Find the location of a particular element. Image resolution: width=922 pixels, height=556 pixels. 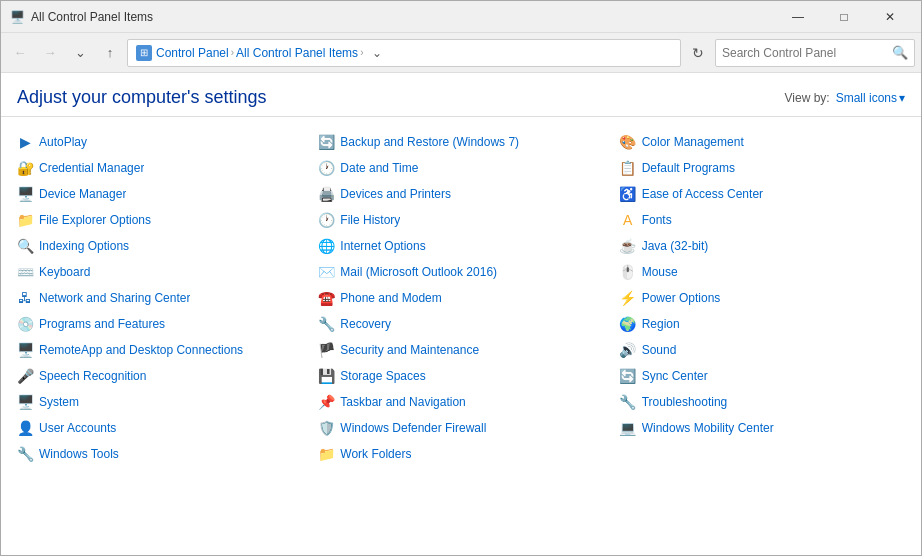

control-item-windows-defender: 🛡️Windows Defender Firewall is located at coordinates (460, 428).